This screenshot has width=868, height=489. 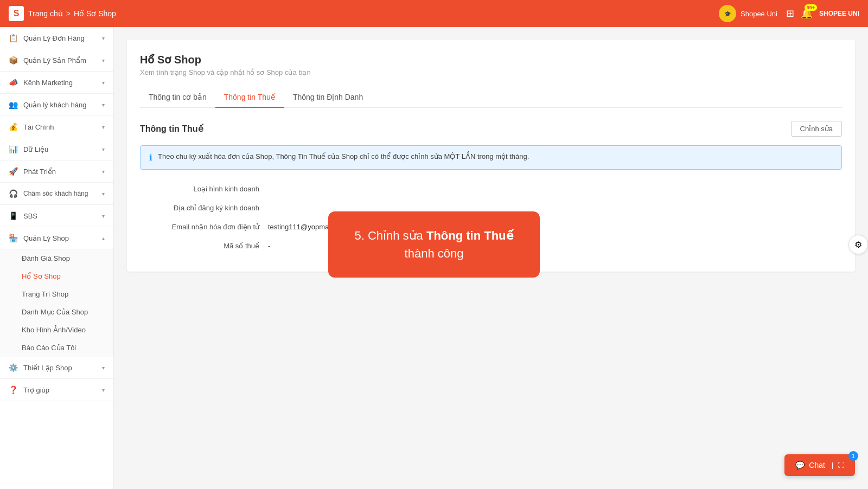 I want to click on sidebar-item-kenh-marketing: 📣 Kênh Marketing ▾, so click(x=56, y=82).